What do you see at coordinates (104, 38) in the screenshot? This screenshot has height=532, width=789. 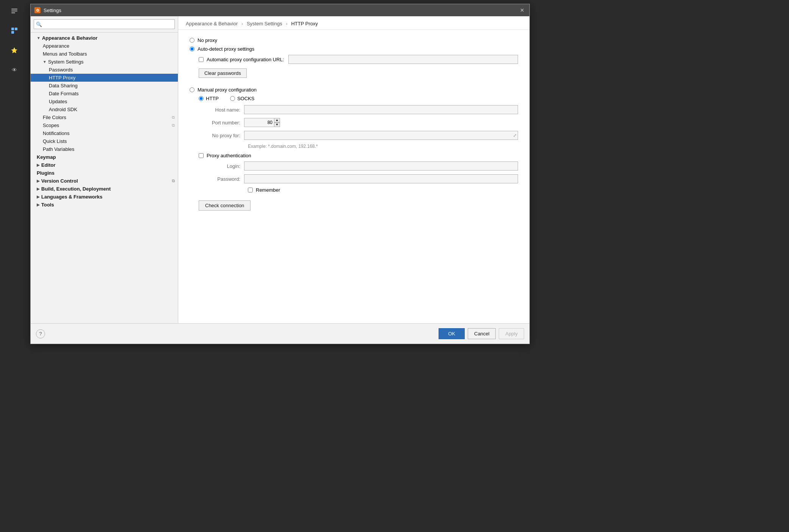 I see `sidebar-item-appearance-behavior: ▼ Appearance & Behavior` at bounding box center [104, 38].